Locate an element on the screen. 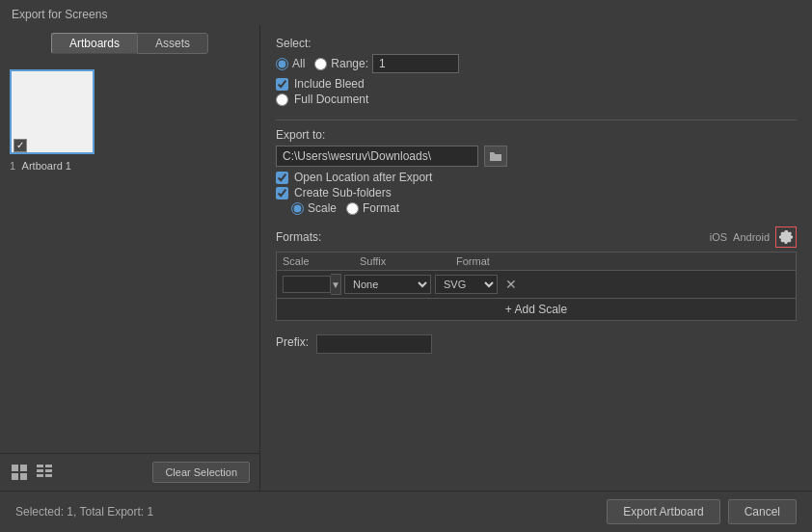  list-view-icon is located at coordinates (44, 472).